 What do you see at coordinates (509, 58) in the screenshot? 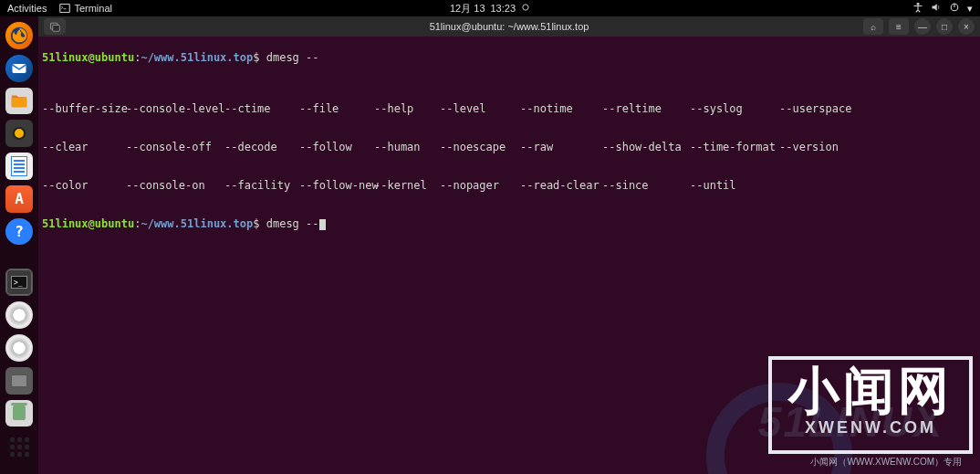
I see `terminal-line-1: 51linux@ubuntu:~/www.51linux.top$ dmesg …` at bounding box center [509, 58].